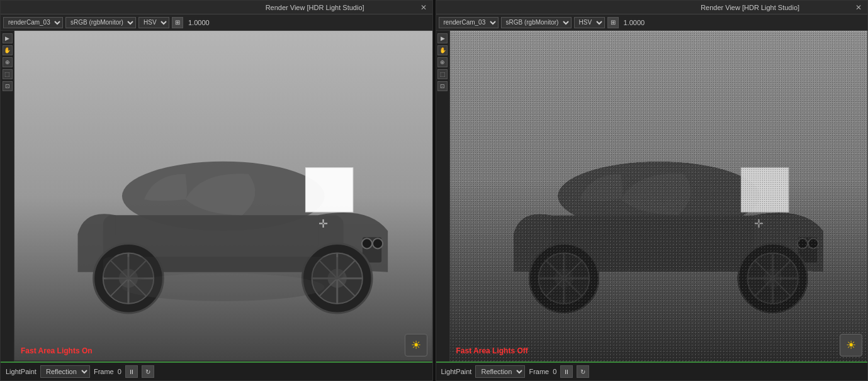 This screenshot has height=381, width=868. Describe the element at coordinates (589, 23) in the screenshot. I see `right-colormode-select: HSV` at that location.